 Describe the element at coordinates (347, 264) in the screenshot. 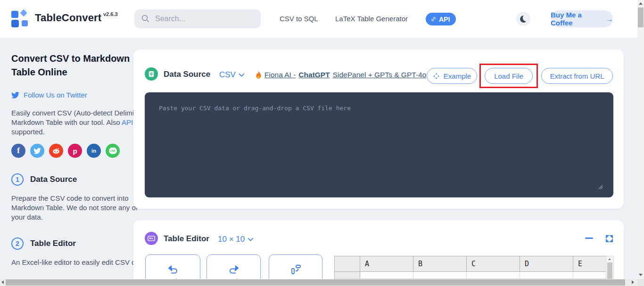

I see `grid-corner-cell` at that location.